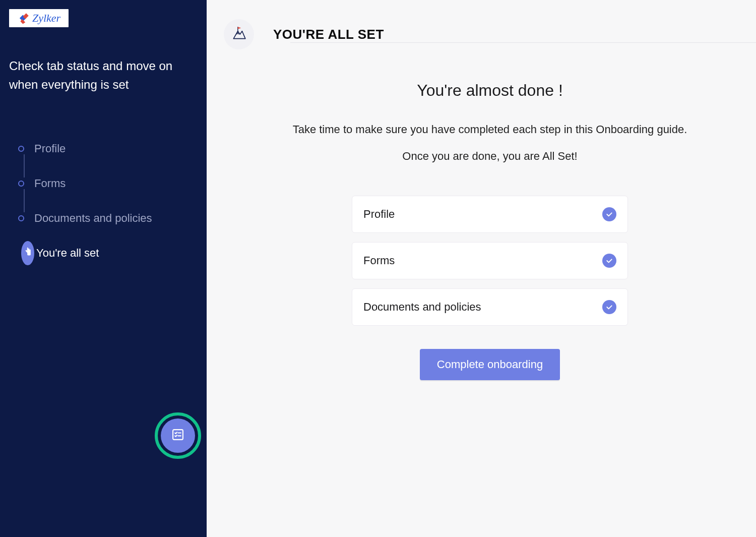 Image resolution: width=756 pixels, height=537 pixels. I want to click on summary-text-2: Once you are done, you are All Set!, so click(490, 156).